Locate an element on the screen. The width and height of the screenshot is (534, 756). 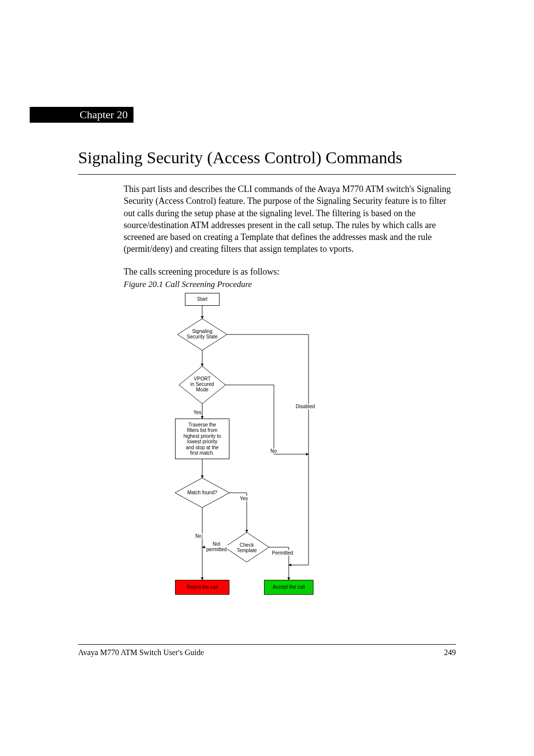
flow-traverse: Traverse the filters list from highest p… is located at coordinates (202, 439).